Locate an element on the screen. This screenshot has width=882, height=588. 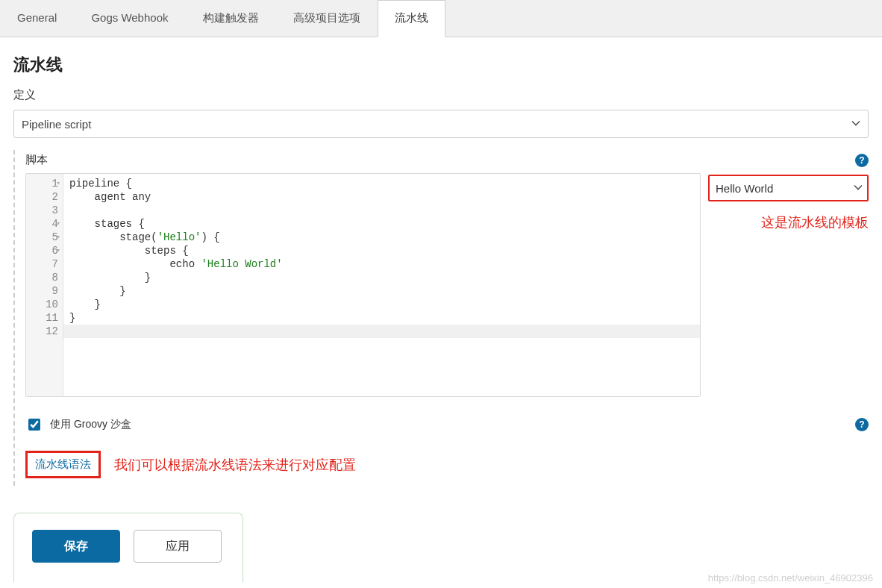
template-annotation: 这是流水线的模板 is located at coordinates (788, 222).